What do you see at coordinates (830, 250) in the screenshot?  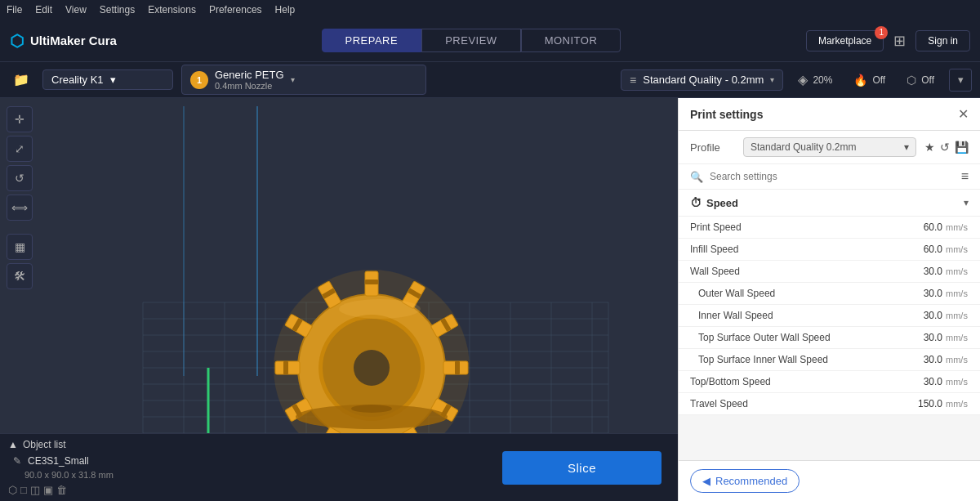 I see `setting-infill-speed: Infill Speed 60.0 mm/s` at bounding box center [830, 250].